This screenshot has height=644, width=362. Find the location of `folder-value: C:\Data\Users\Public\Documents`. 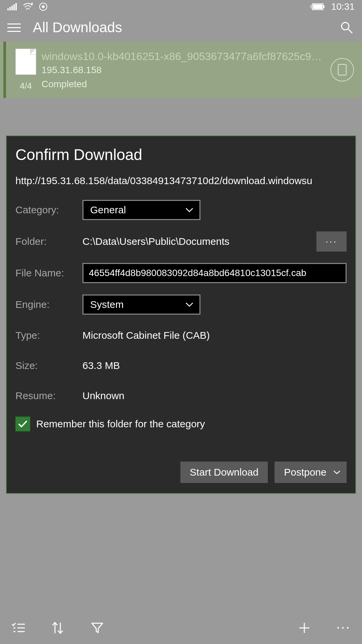

folder-value: C:\Data\Users\Public\Documents is located at coordinates (197, 241).